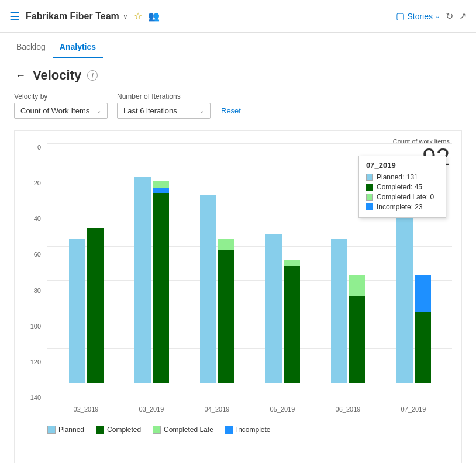 The height and width of the screenshot is (463, 476). What do you see at coordinates (61, 105) in the screenshot?
I see `velocity-by-group: Velocity by Count of Work Items ⌄` at bounding box center [61, 105].